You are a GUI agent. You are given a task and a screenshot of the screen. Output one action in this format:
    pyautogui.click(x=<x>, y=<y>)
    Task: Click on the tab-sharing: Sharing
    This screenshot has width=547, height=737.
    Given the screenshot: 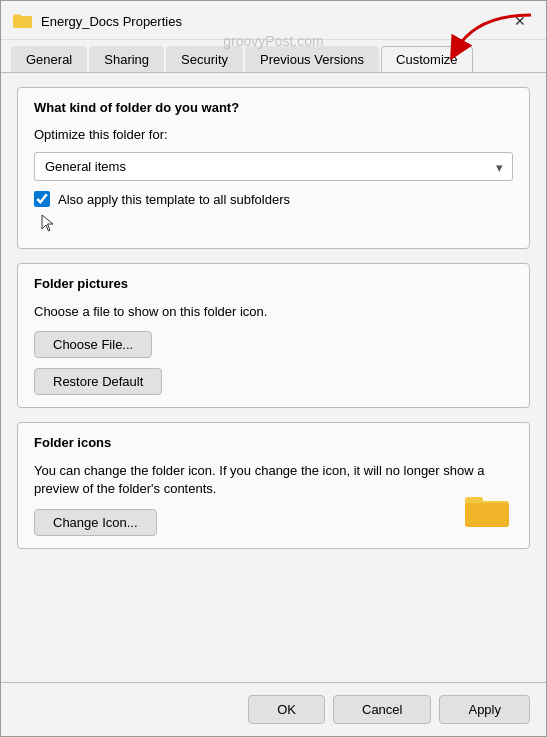 What is the action you would take?
    pyautogui.click(x=126, y=59)
    